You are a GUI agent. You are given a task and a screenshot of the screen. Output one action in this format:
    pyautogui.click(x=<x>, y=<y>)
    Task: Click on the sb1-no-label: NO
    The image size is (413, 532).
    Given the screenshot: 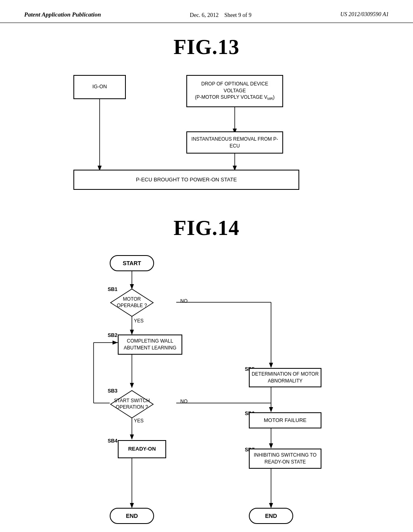 What is the action you would take?
    pyautogui.click(x=184, y=301)
    